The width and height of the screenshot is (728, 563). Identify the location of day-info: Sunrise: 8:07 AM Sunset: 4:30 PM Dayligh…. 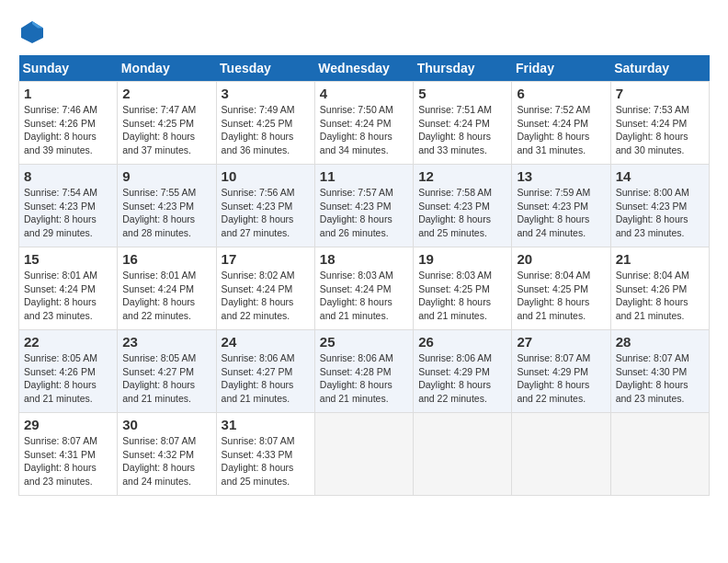
(660, 379).